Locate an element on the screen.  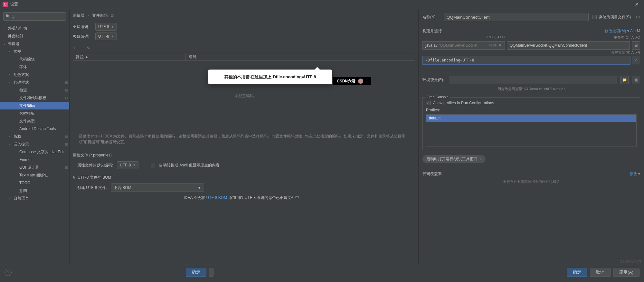
env-label: 环境变量(E): is located at coordinates (434, 80).